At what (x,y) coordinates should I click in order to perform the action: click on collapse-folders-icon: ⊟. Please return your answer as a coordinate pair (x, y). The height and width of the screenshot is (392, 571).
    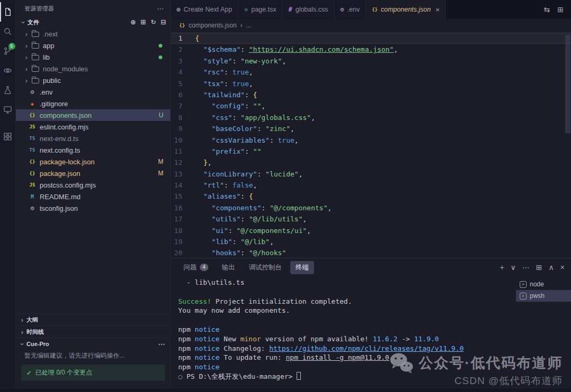
    Looking at the image, I should click on (163, 22).